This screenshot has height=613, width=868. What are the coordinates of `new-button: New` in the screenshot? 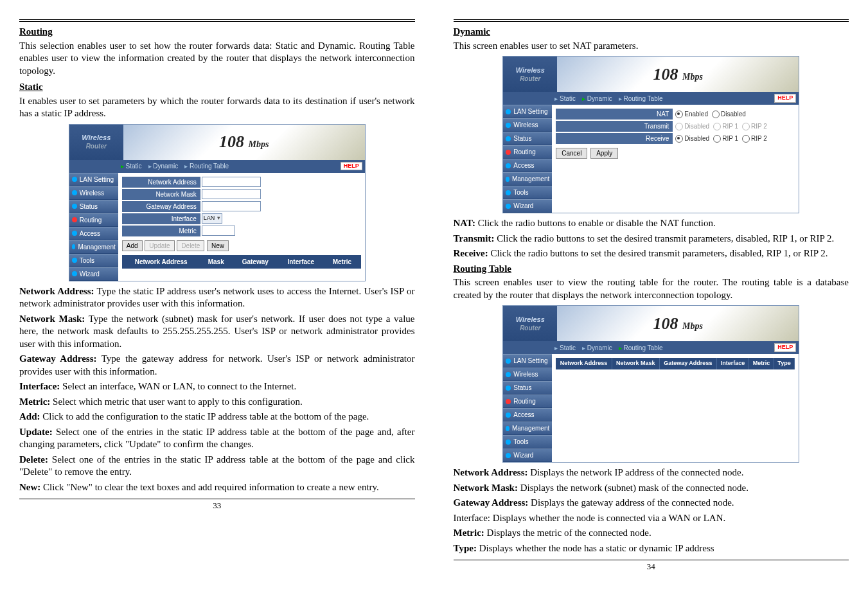 It's located at (218, 245).